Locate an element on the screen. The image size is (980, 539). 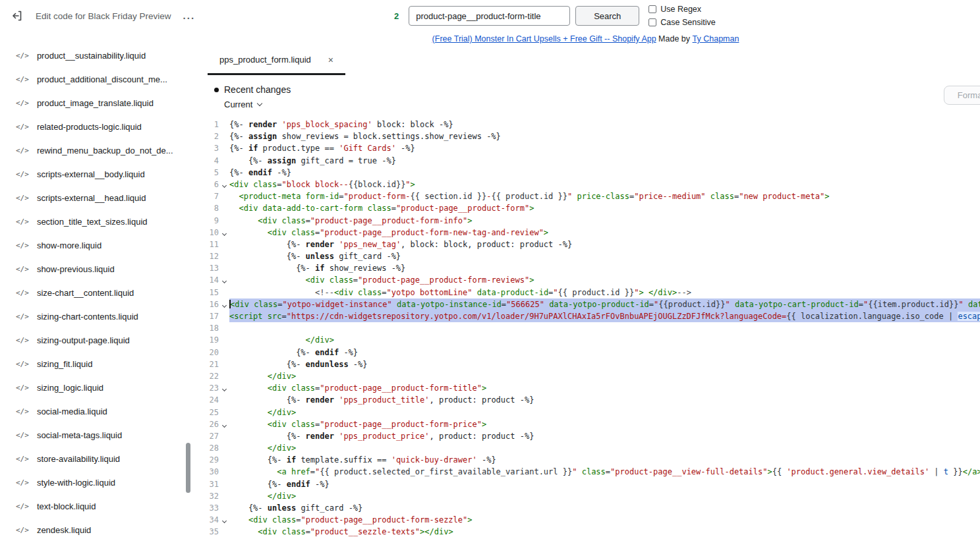
code-text: <div class="product-page__product-form-s… is located at coordinates (605, 520).